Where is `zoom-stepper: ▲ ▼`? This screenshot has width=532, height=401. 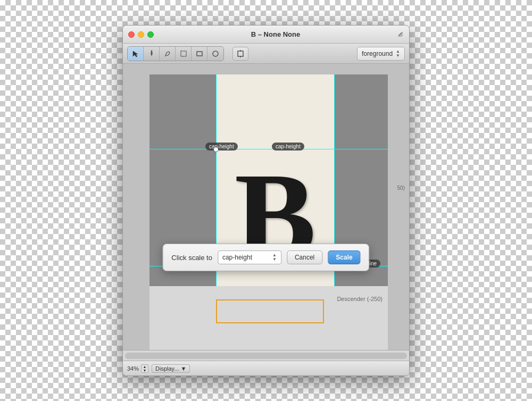 zoom-stepper: ▲ ▼ is located at coordinates (145, 369).